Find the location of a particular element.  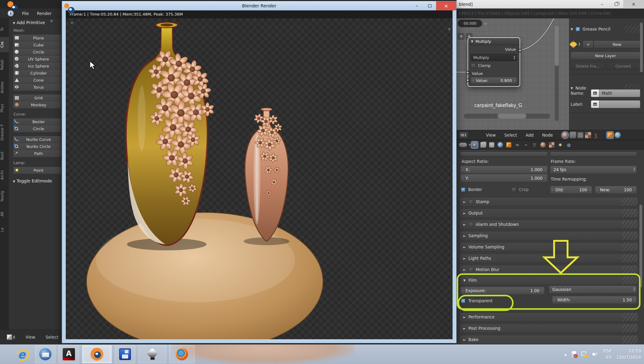

tab-scene-icon is located at coordinates (492, 145).